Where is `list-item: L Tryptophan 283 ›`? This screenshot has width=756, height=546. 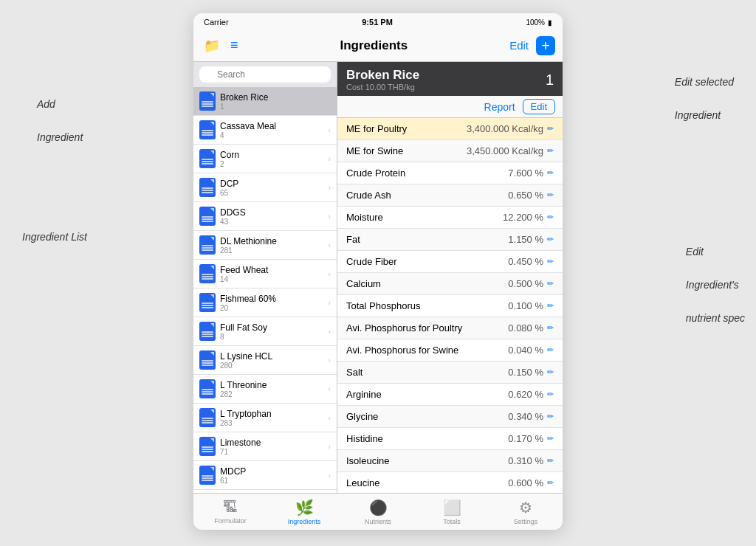 list-item: L Tryptophan 283 › is located at coordinates (265, 418).